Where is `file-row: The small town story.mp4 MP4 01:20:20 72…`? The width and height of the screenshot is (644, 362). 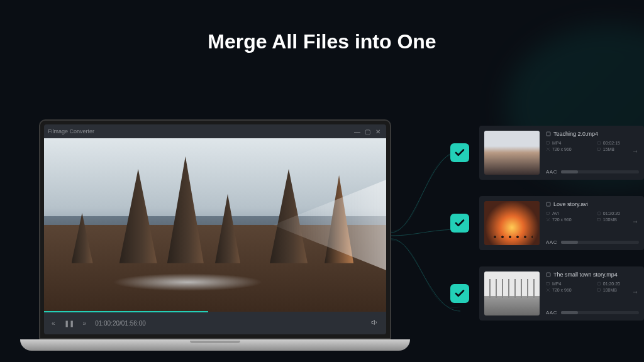
file-row: The small town story.mp4 MP4 01:20:20 72… is located at coordinates (547, 293).